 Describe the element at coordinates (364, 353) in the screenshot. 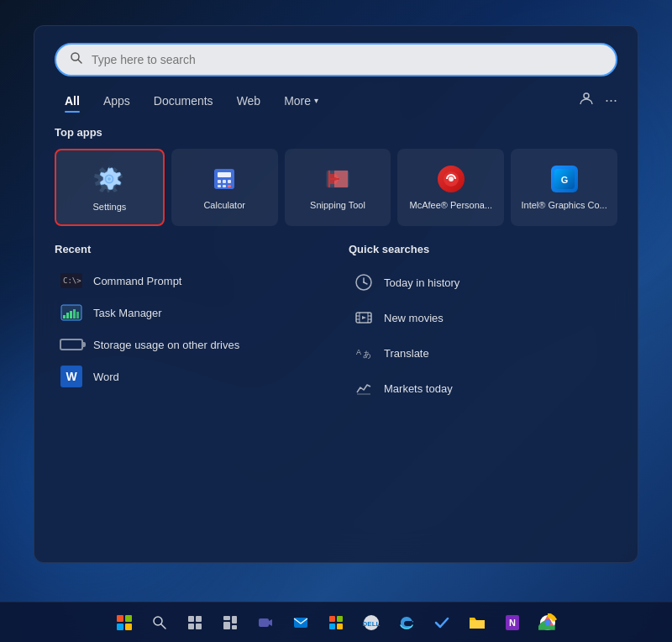

I see `translate-icon: A あ` at that location.